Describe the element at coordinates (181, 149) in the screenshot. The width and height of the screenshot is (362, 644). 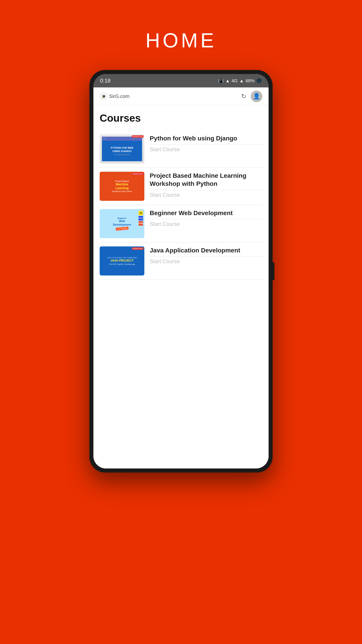
I see `course-item: PYTHON FOR WEBUSING DJANGO by Saurabh Sh…` at that location.